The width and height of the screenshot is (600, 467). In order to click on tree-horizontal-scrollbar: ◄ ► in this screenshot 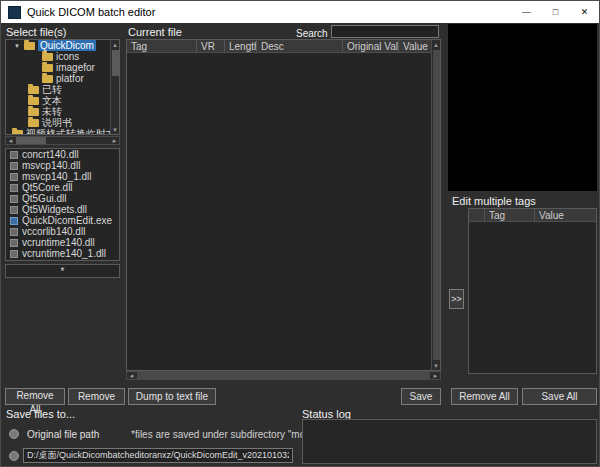, I will do `click(62, 140)`.